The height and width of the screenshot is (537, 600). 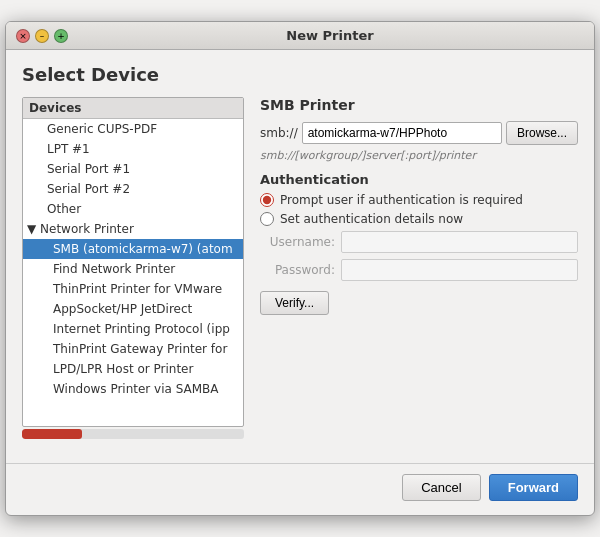 I want to click on smb-input-row: smb:// Browse..., so click(x=419, y=133).